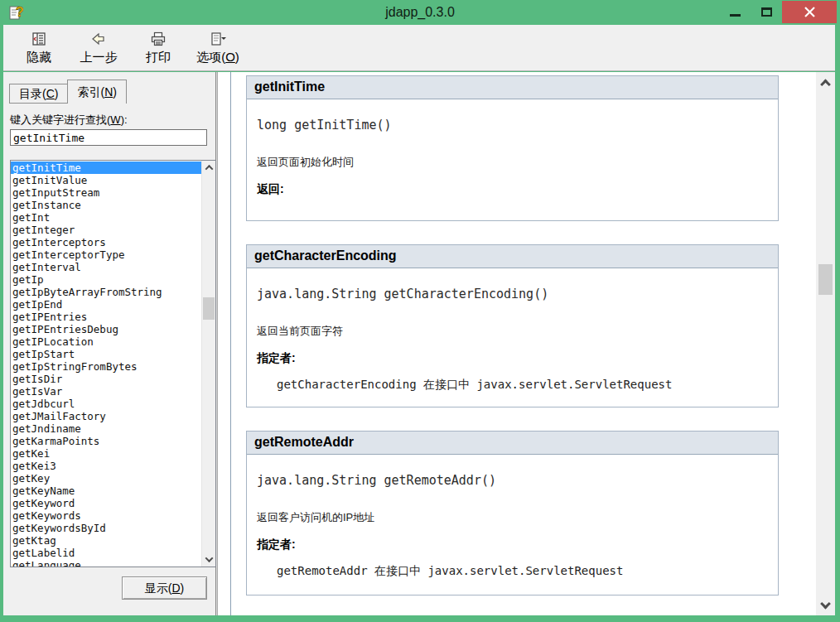 This screenshot has width=840, height=622. I want to click on back-button-label: 上一步, so click(99, 58).